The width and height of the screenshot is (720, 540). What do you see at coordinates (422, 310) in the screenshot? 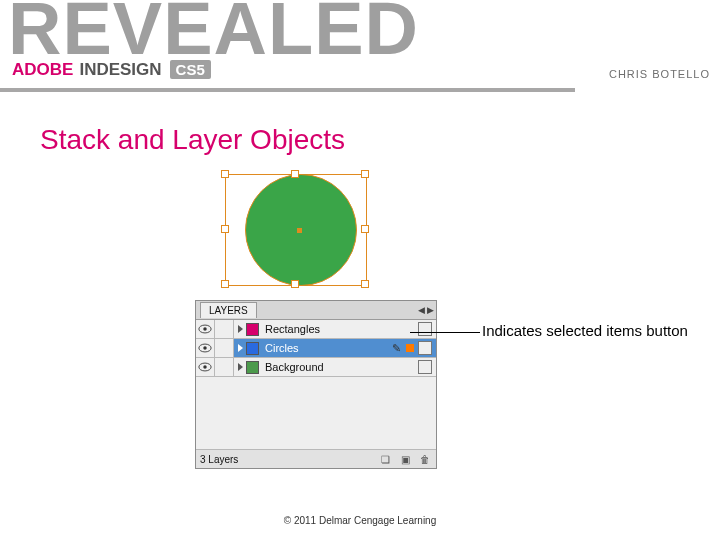
I see `panel-collapse-left-icon: ◀` at bounding box center [422, 310].